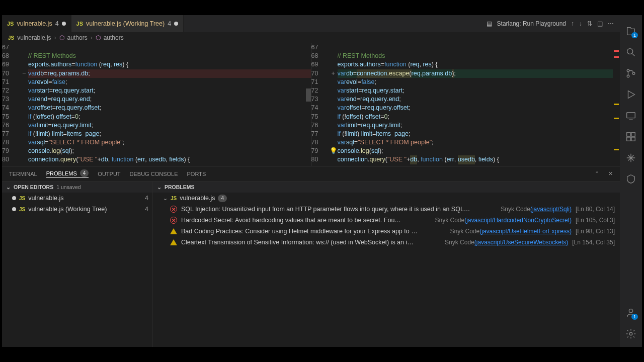  What do you see at coordinates (631, 52) in the screenshot?
I see `search-icon` at bounding box center [631, 52].